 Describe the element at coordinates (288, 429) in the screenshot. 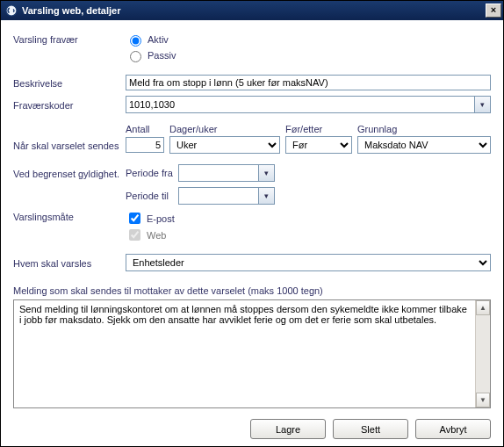

I see `lagre-button: Lagre` at that location.